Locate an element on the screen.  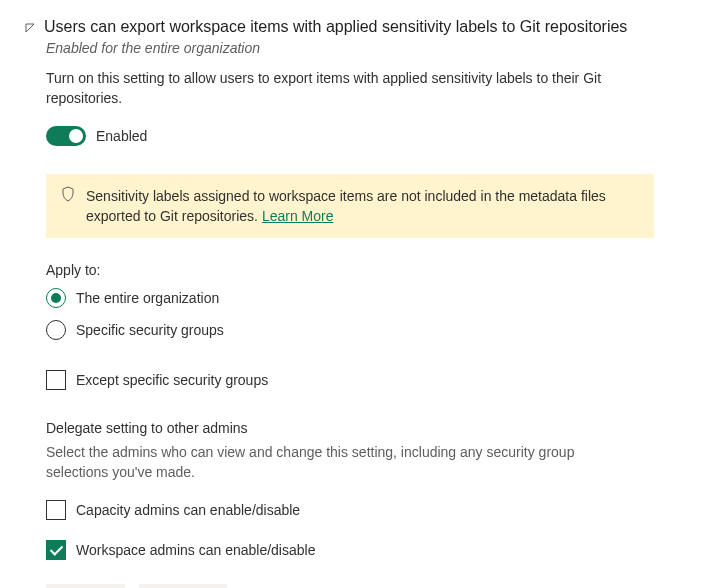
apply-button: Apply is located at coordinates (86, 586).